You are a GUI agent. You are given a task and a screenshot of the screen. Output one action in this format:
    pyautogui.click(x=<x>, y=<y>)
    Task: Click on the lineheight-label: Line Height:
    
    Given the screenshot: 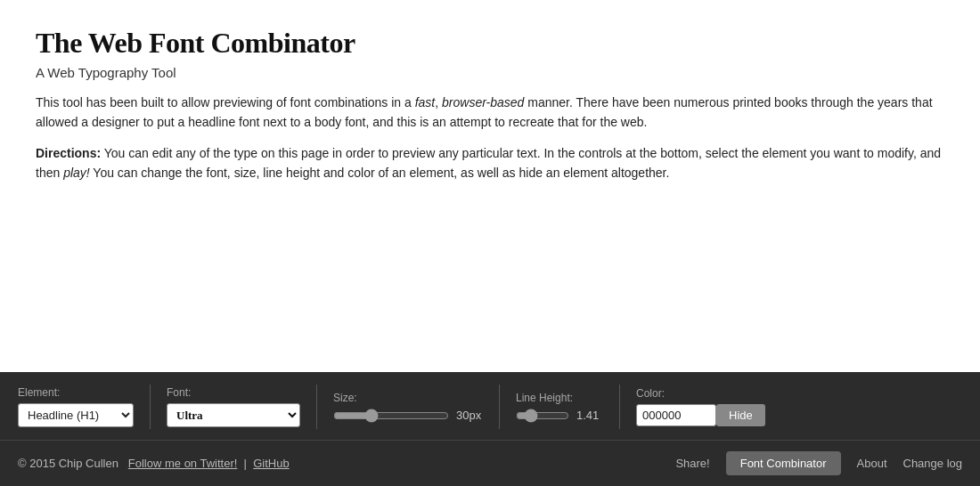 What is the action you would take?
    pyautogui.click(x=544, y=398)
    